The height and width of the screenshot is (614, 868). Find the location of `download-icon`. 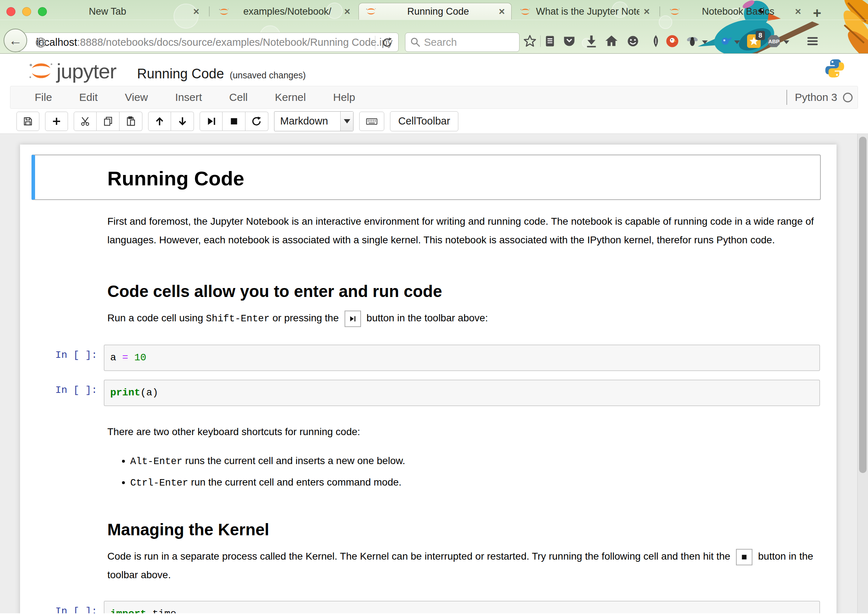

download-icon is located at coordinates (591, 41).